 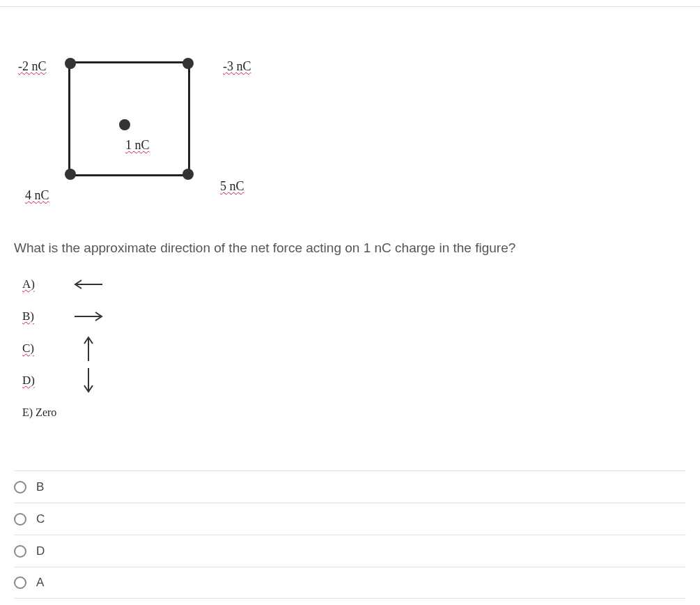 I want to click on charge-label-top-right: -3 nC, so click(x=237, y=67).